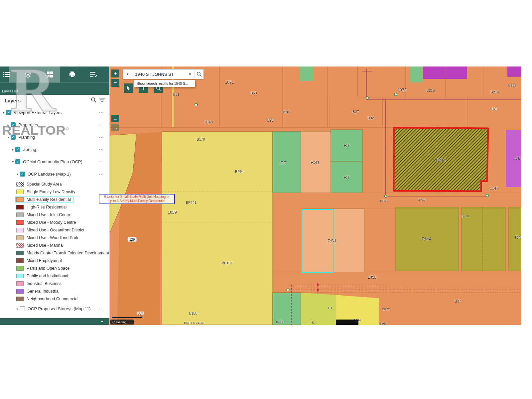  I want to click on annotation-line-2: up to 6 Storey Multi Family Residential, so click(137, 201).